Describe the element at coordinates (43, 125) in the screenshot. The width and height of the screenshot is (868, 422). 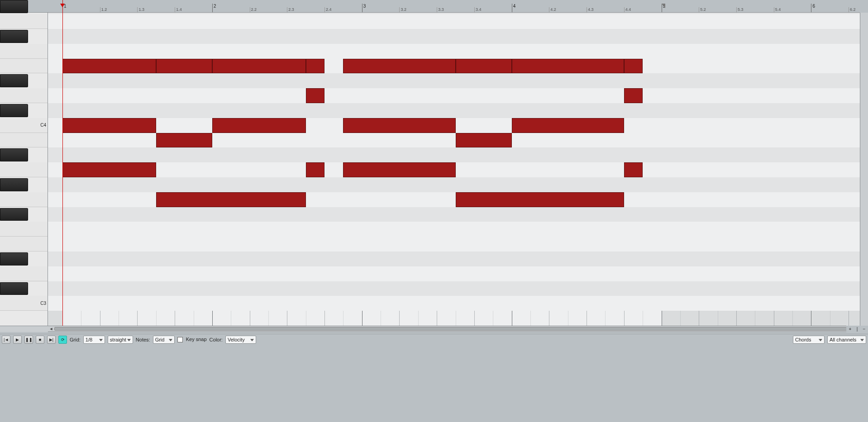
I see `piano-key-label: C4` at that location.